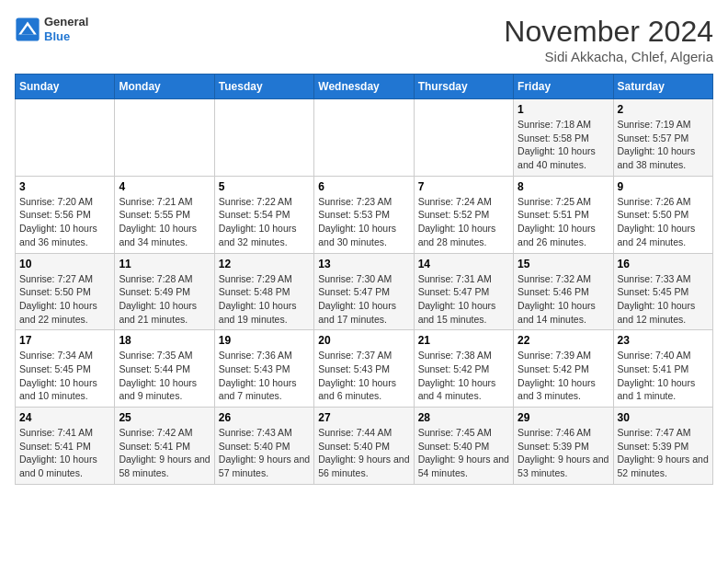 This screenshot has height=563, width=728. I want to click on calendar-cell: 30Sunrise: 7:47 AM Sunset: 5:39 PM Dayli…, so click(663, 446).